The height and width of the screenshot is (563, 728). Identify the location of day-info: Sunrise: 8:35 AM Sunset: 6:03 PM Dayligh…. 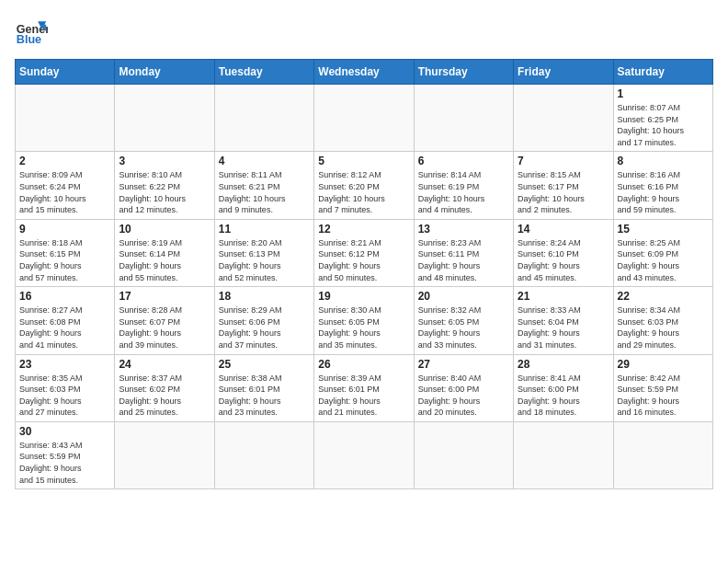
(64, 396).